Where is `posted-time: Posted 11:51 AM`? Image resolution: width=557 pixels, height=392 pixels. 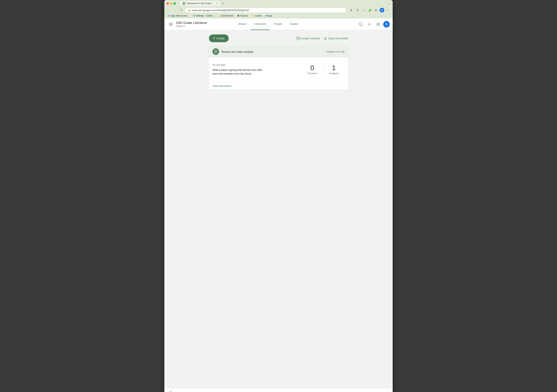
posted-time: Posted 11:51 AM is located at coordinates (336, 52).